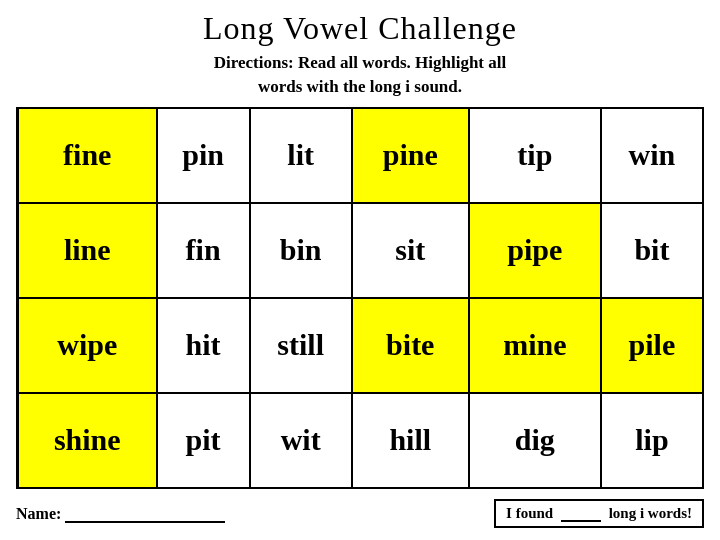  I want to click on table-cell: pile, so click(652, 346).